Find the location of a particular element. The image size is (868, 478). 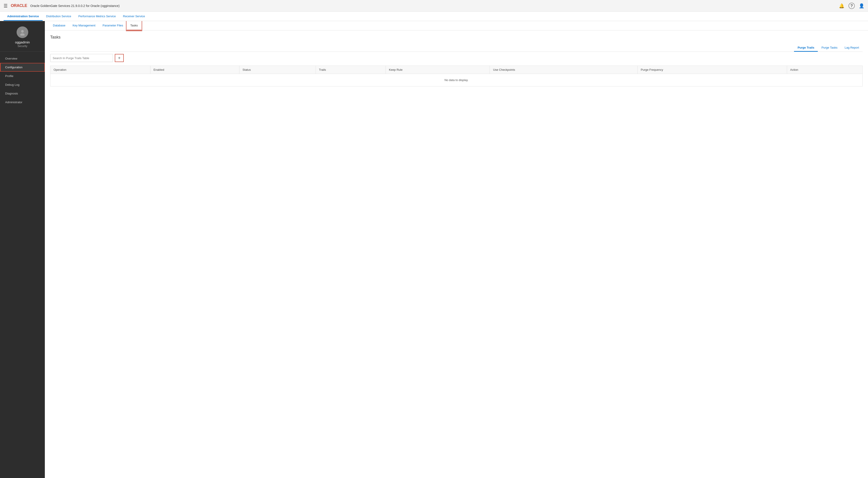

inner-tab-lag-report: Lag Report is located at coordinates (852, 48).